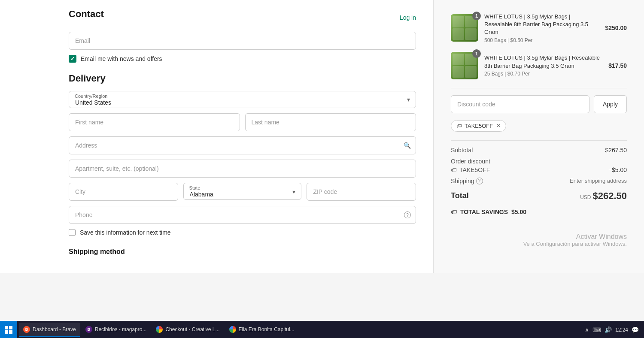 Image resolution: width=644 pixels, height=338 pixels. Describe the element at coordinates (243, 192) in the screenshot. I see `state-group: State Alabama ▾` at that location.